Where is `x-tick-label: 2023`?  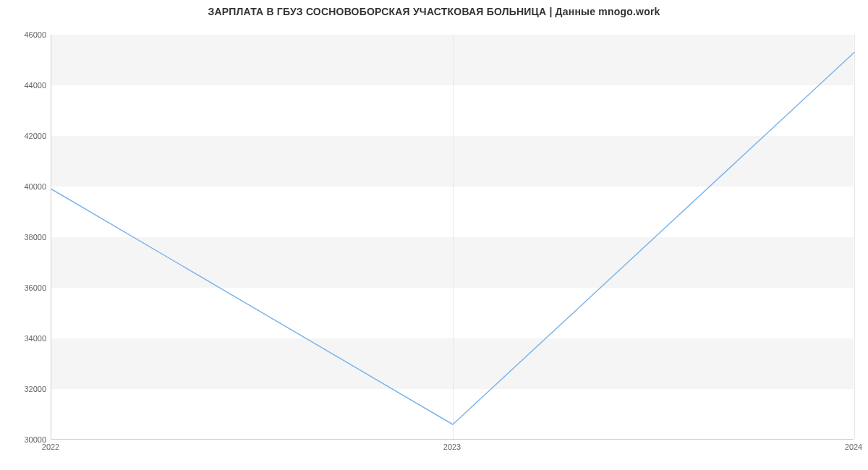
x-tick-label: 2023 is located at coordinates (452, 447).